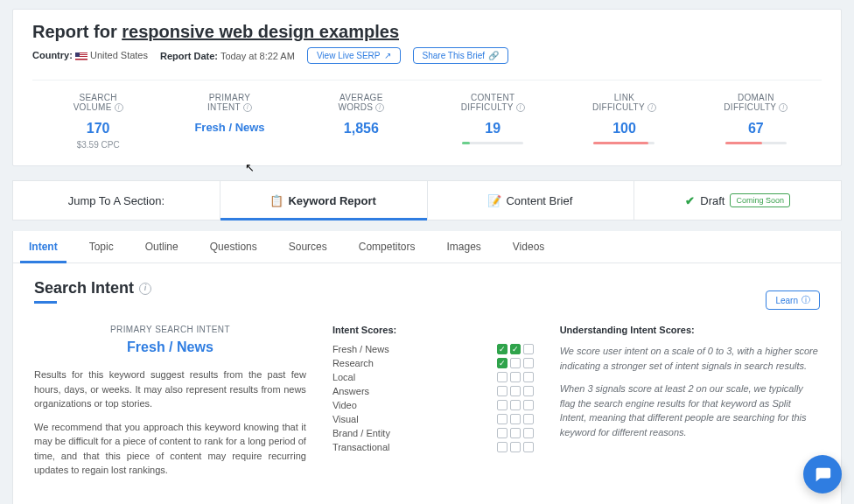 Image resolution: width=854 pixels, height=504 pixels. What do you see at coordinates (690, 330) in the screenshot?
I see `understanding-heading: Understanding Intent Scores:` at bounding box center [690, 330].